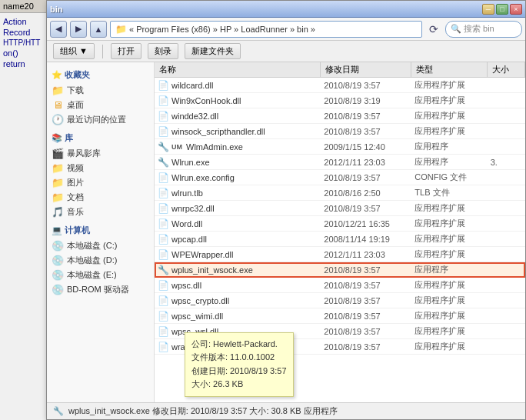 The width and height of the screenshot is (526, 420). Describe the element at coordinates (340, 101) in the screenshot. I see `table-row: 📄 Win9xConHook.dll 2010/8/19 3:19 应用程序扩展` at that location.